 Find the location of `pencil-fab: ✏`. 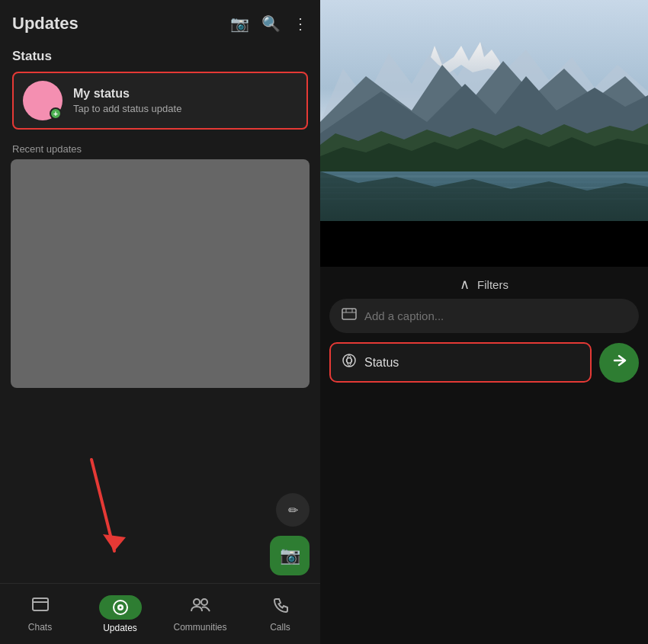

pencil-fab: ✏ is located at coordinates (293, 510).